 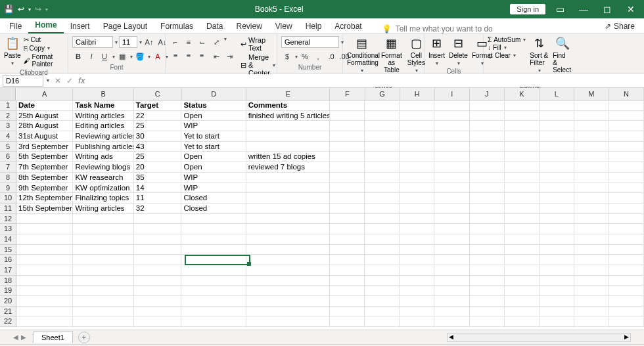 What do you see at coordinates (382, 270) in the screenshot?
I see `cell-G17` at bounding box center [382, 270].